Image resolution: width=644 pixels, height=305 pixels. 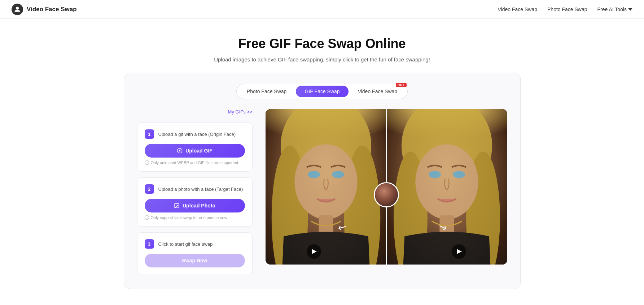 What do you see at coordinates (195, 206) in the screenshot?
I see `upload-photo-button: Upload Photo` at bounding box center [195, 206].